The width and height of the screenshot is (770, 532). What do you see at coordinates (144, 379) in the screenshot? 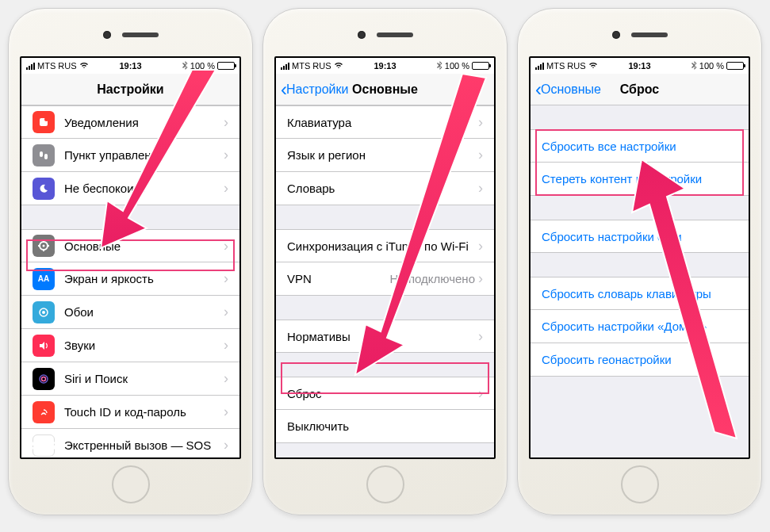
I see `cell-label: Siri и Поиск` at bounding box center [144, 379].